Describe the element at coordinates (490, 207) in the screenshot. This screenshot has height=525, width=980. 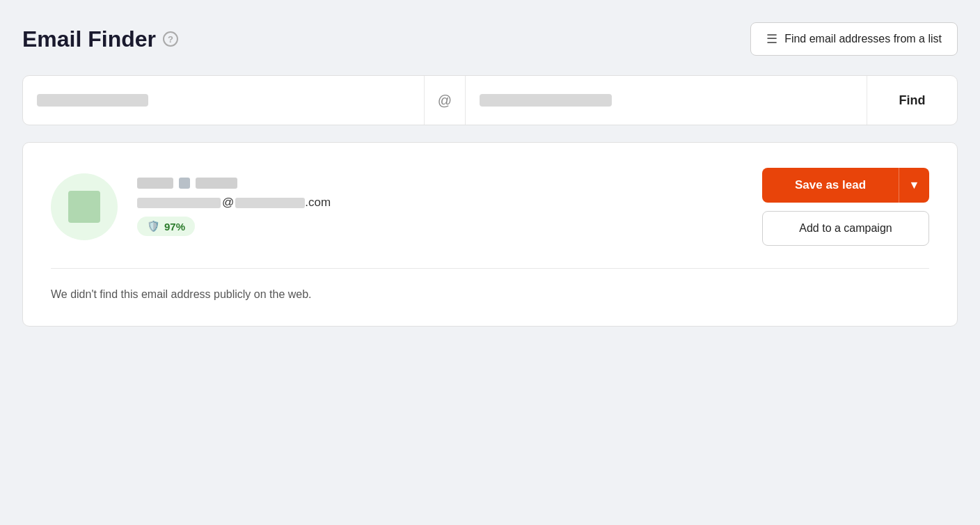
I see `result-top: @ .com 🛡️ 97% Save as lead ▼ Add to a ca…` at that location.